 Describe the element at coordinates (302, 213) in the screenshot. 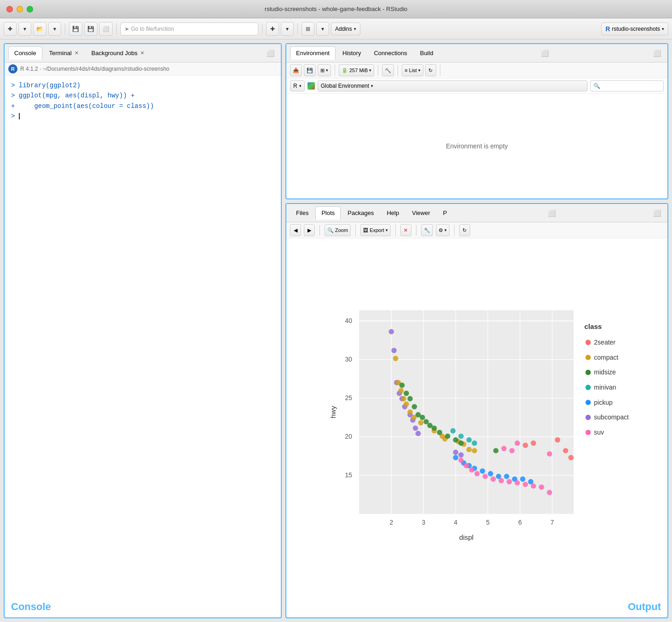

I see `tab-files: Files` at that location.